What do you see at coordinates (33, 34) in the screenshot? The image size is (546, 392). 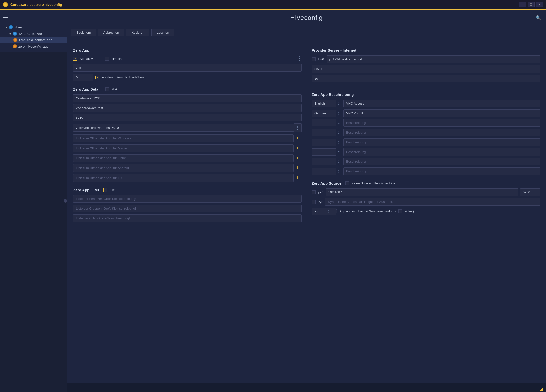 I see `sidebar-item-server: ▼ 127.0.0.1:63789` at bounding box center [33, 34].